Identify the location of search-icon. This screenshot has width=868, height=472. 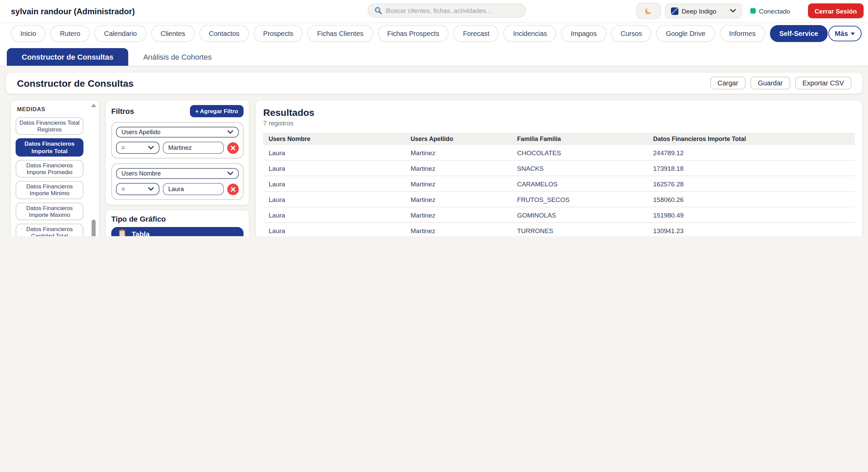
(378, 11).